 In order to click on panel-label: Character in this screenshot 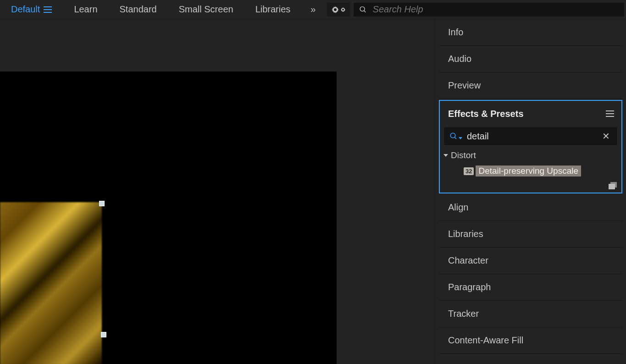, I will do `click(468, 260)`.